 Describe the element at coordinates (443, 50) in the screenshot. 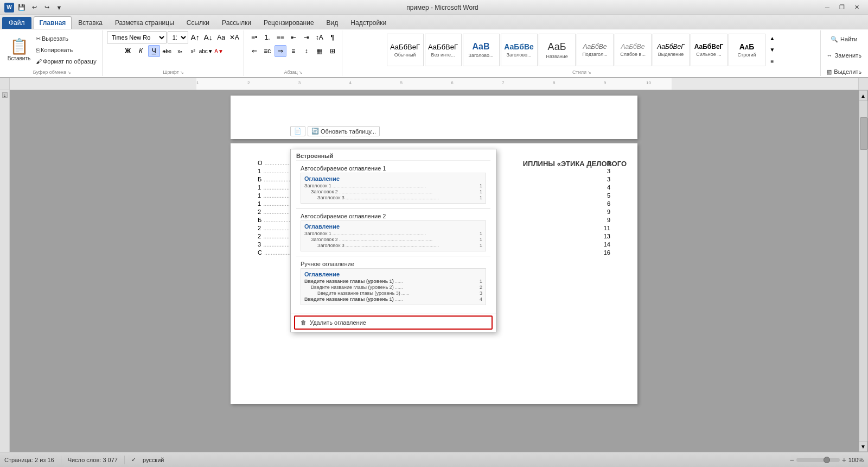

I see `style-no-spacing: АаБбВеГ Без инте...` at that location.